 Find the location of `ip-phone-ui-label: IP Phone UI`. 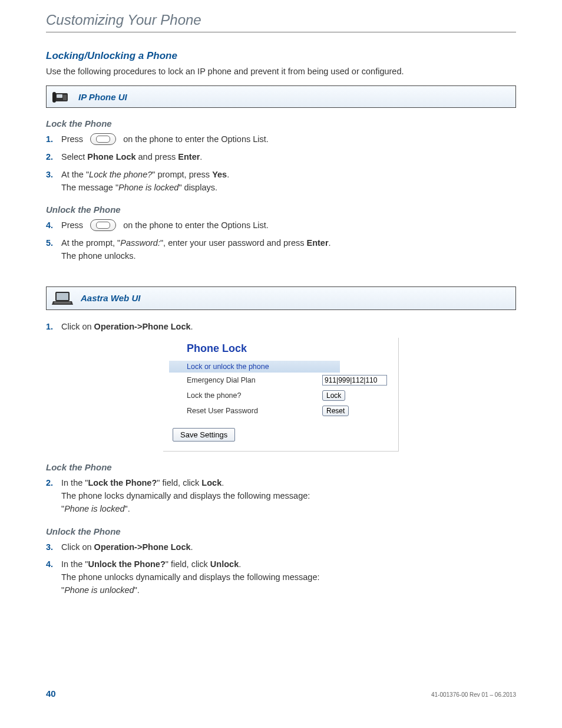

ip-phone-ui-label: IP Phone UI is located at coordinates (103, 97).